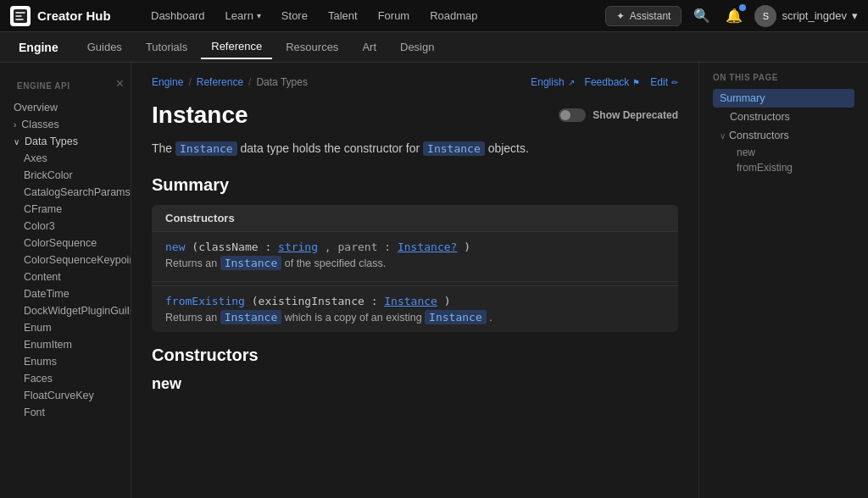  What do you see at coordinates (636, 83) in the screenshot?
I see `flag-icon: ⚑` at bounding box center [636, 83].